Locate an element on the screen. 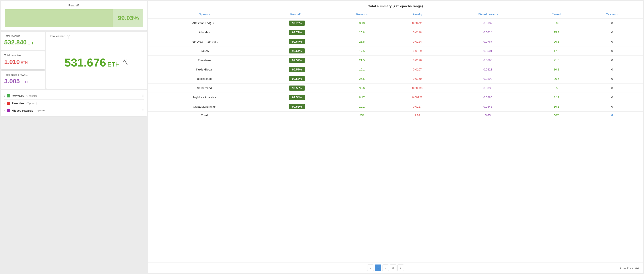 This screenshot has height=274, width=644. table-cell: Nethermind is located at coordinates (204, 88).